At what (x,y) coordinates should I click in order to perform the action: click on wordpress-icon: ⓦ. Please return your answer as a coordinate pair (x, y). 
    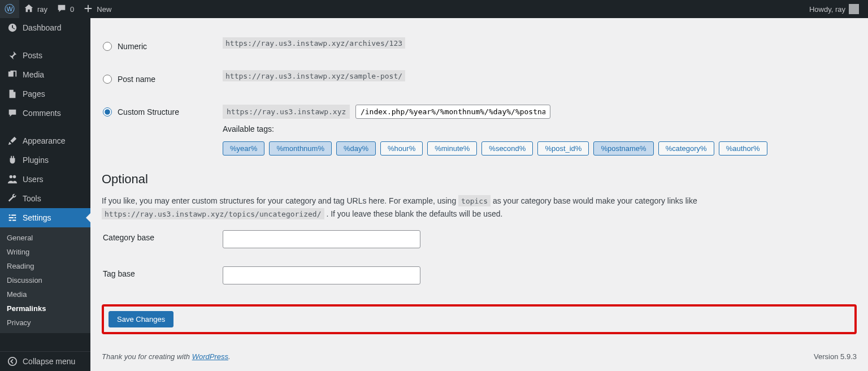
    Looking at the image, I should click on (10, 9).